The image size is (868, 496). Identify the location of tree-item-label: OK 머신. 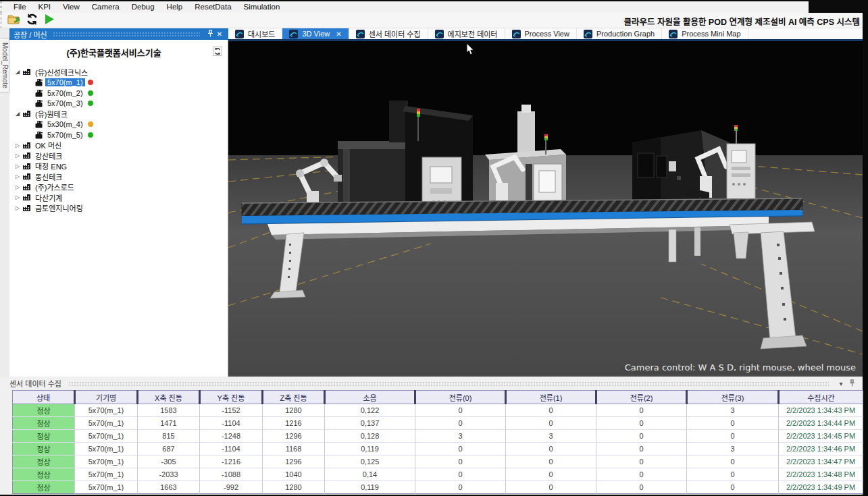
(49, 145).